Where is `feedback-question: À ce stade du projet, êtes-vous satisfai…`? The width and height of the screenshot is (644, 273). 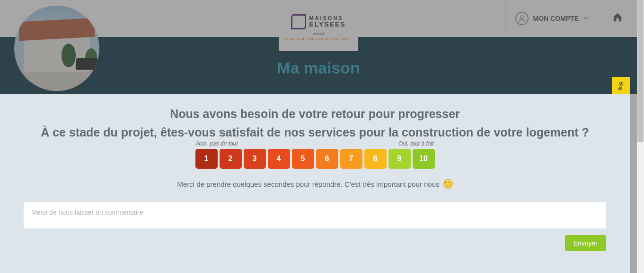 feedback-question: À ce stade du projet, êtes-vous satisfai… is located at coordinates (315, 133).